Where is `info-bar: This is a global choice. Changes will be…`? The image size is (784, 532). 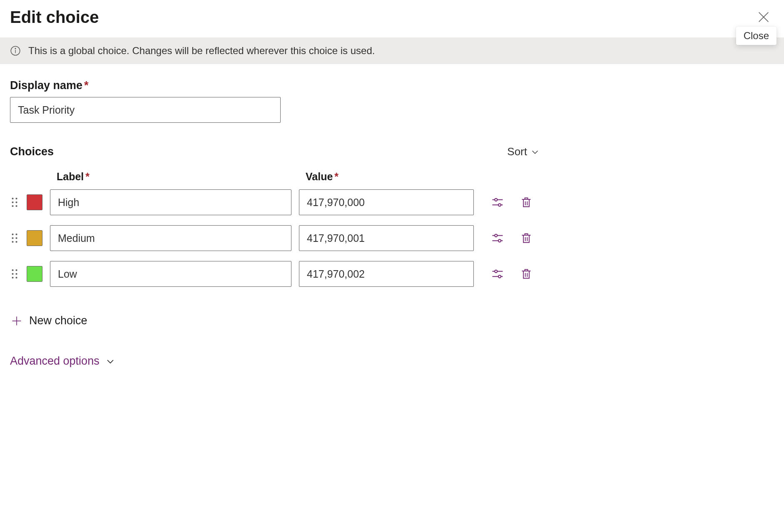
info-bar: This is a global choice. Changes will be… is located at coordinates (392, 51).